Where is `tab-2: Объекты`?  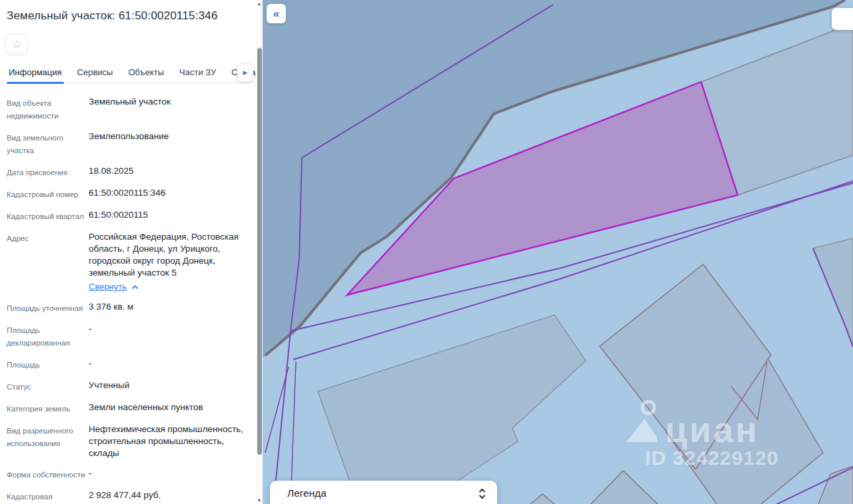 tab-2: Объекты is located at coordinates (146, 73).